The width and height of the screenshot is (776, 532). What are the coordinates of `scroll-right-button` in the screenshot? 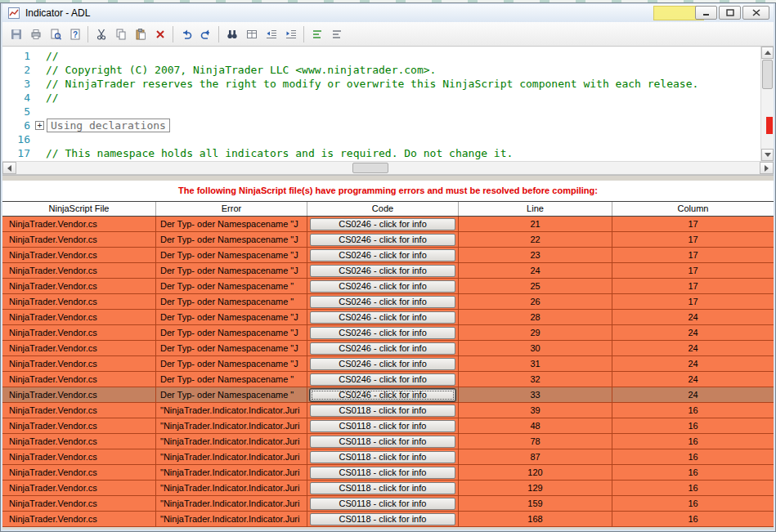 It's located at (767, 168).